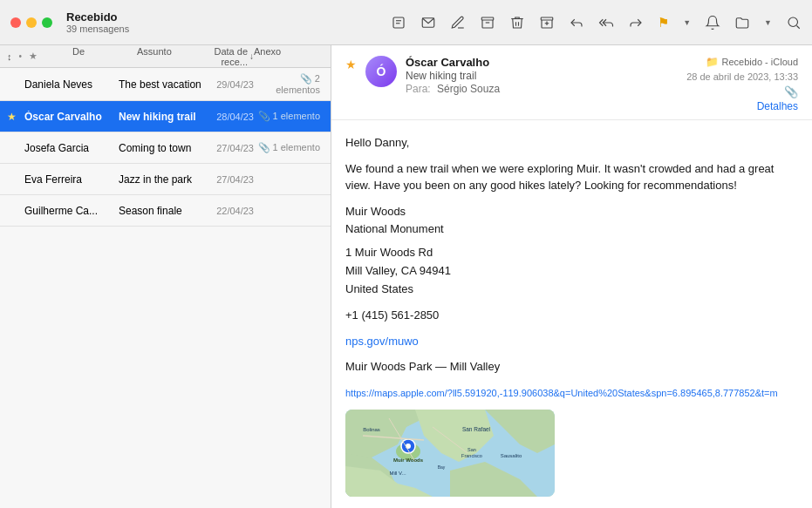  I want to click on close-button, so click(16, 23).